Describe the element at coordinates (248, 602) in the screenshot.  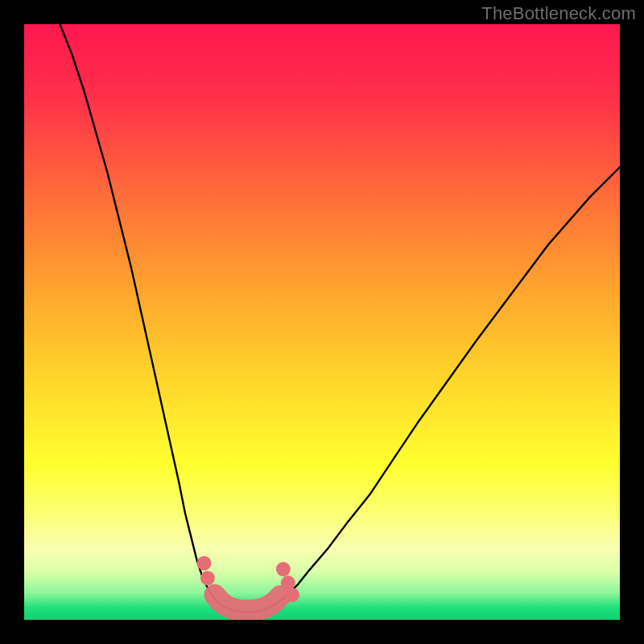
I see `valley-band` at that location.